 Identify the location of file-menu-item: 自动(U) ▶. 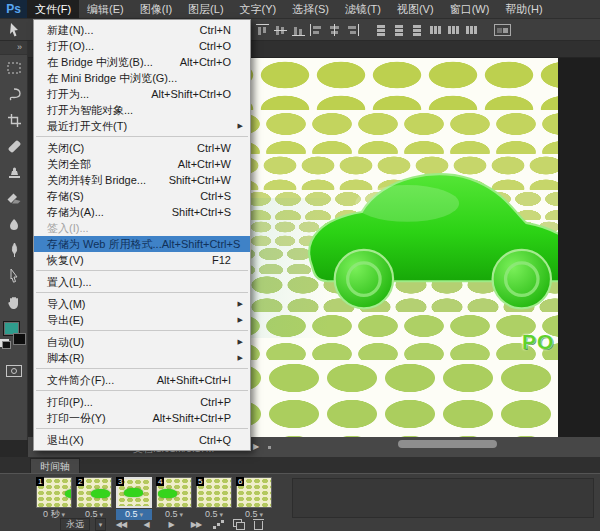
(142, 342).